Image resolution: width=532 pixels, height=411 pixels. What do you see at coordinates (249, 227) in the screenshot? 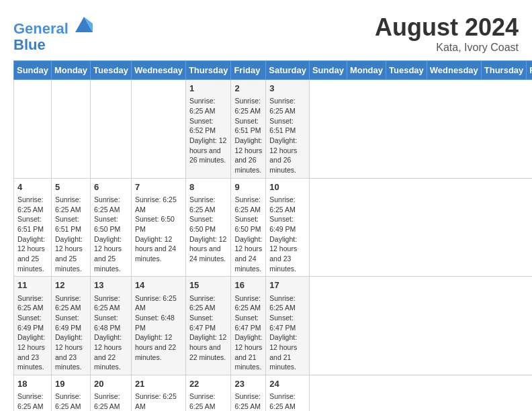
I see `calendar-cell: 9Sunrise: 6:25 AM Sunset: 6:50 PM Daylig…` at bounding box center [249, 227].